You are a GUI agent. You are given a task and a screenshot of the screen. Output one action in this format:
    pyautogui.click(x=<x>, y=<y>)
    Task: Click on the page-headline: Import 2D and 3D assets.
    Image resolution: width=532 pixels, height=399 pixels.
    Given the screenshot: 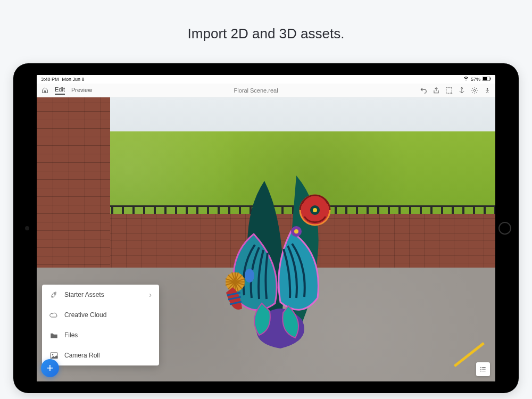 What is the action you would take?
    pyautogui.click(x=266, y=34)
    